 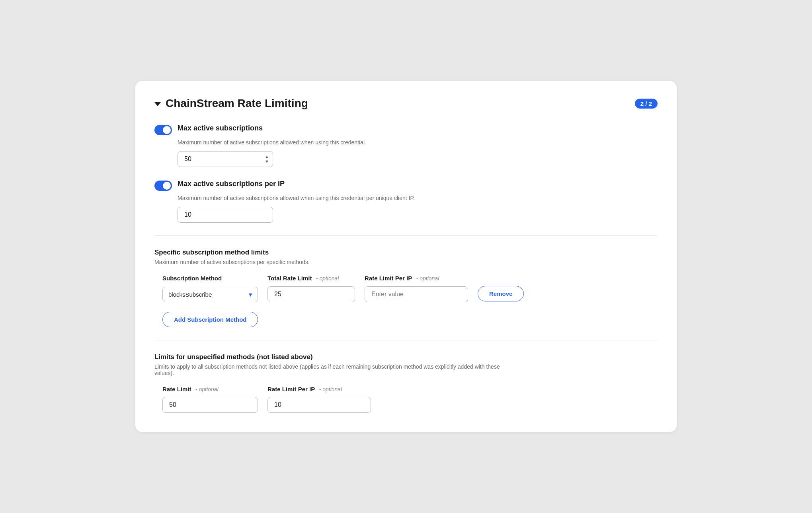 I want to click on max-active-subscriptions-section: Max active subscriptions Maximum number …, so click(x=406, y=146).